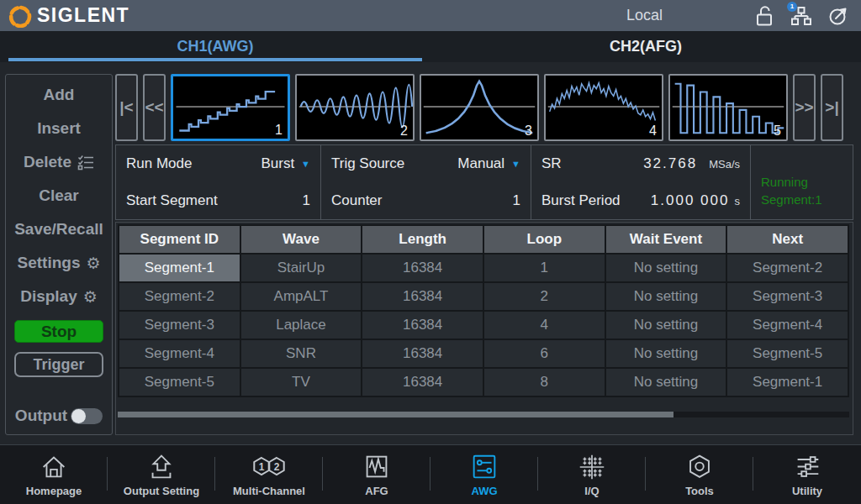 The height and width of the screenshot is (504, 861). I want to click on output-label: Output, so click(41, 416).